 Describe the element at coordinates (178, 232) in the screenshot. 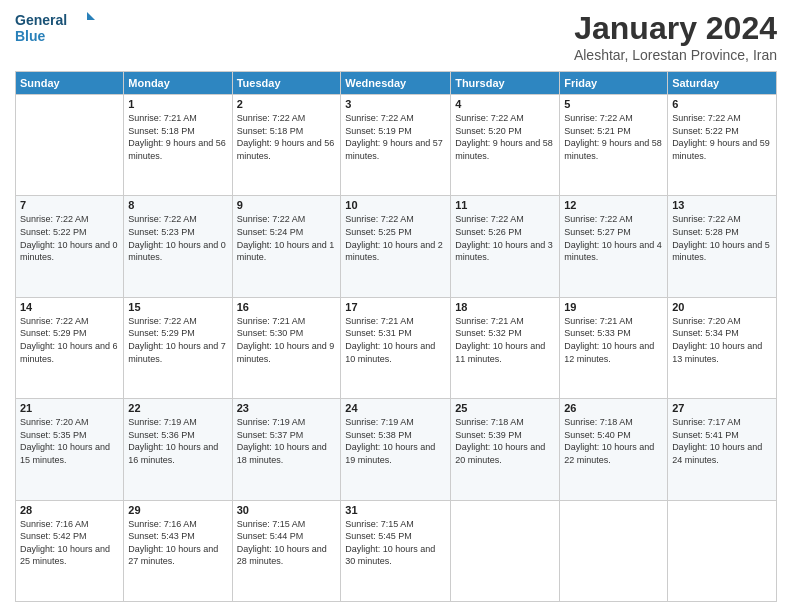

I see `sunset-text: Sunset: 5:23 PM` at that location.